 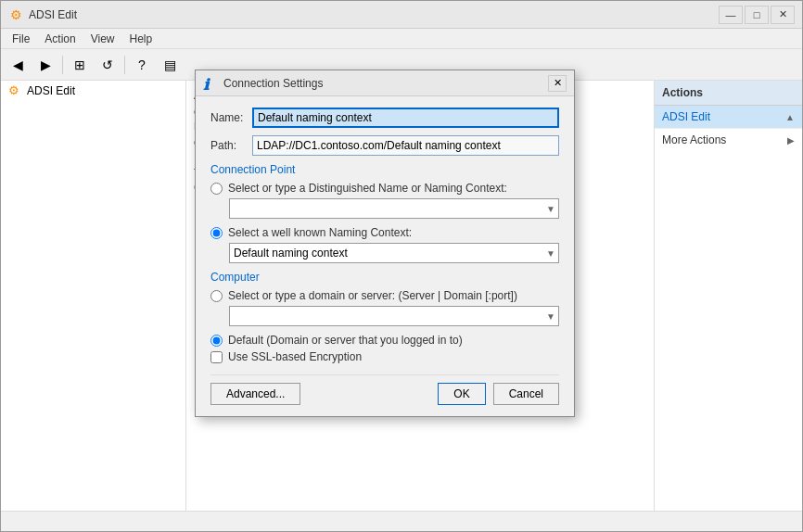 What do you see at coordinates (373, 296) in the screenshot?
I see `radio-computer-server-label: Select or type a domain or server: (Serv…` at bounding box center [373, 296].